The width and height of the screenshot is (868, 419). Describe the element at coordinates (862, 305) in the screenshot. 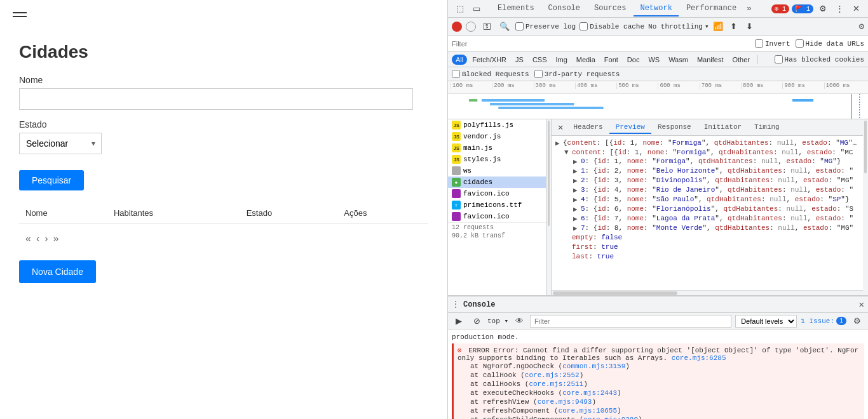

I see `console-close-icon: ✕` at that location.